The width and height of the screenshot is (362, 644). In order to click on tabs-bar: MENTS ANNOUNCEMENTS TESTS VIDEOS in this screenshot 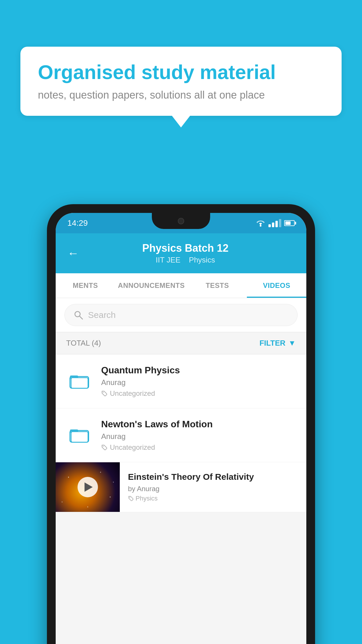, I will do `click(181, 286)`.